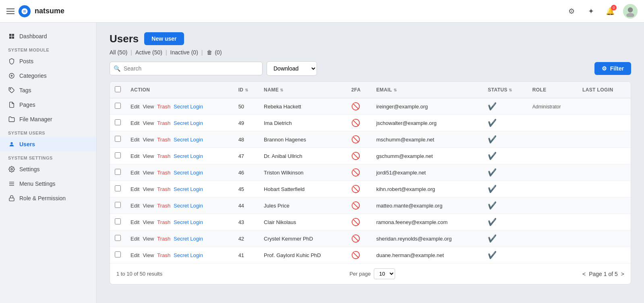 This screenshot has width=644, height=303. What do you see at coordinates (292, 68) in the screenshot?
I see `download-select: Download CSV Excel PDF` at bounding box center [292, 68].